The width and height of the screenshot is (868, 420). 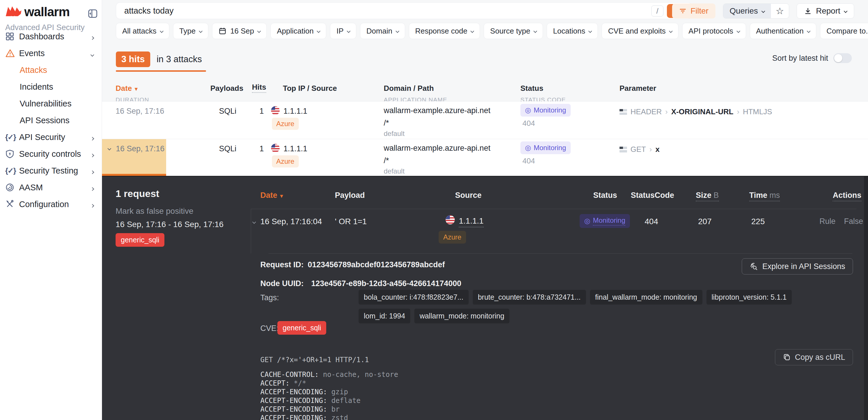 What do you see at coordinates (134, 157) in the screenshot?
I see `selected-row-highlight: 16 Sep, 17:16` at bounding box center [134, 157].